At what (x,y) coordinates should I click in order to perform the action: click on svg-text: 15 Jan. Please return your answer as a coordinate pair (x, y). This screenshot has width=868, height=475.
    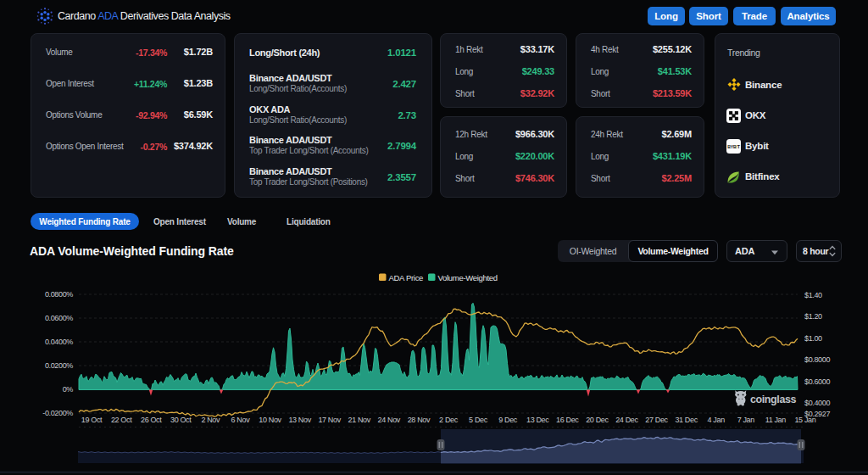
    Looking at the image, I should click on (805, 420).